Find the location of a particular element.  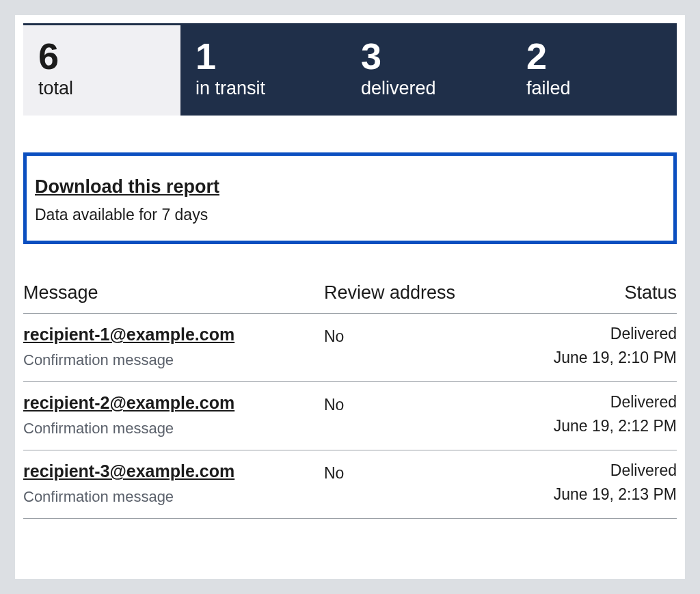

column-header-message: Message is located at coordinates (174, 293).